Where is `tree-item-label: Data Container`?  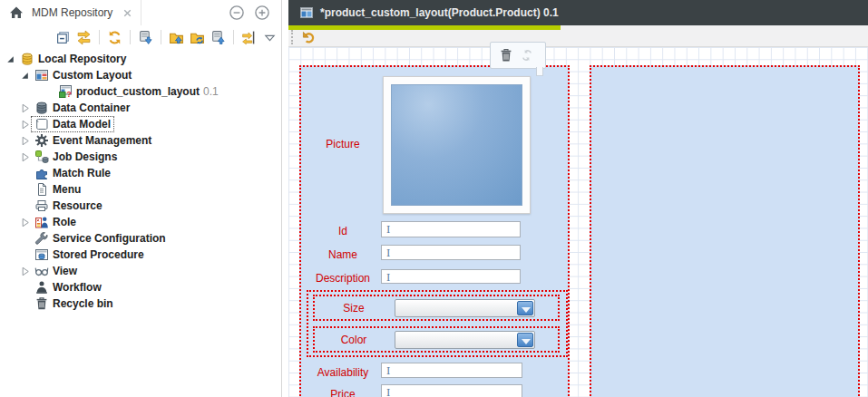 tree-item-label: Data Container is located at coordinates (91, 108).